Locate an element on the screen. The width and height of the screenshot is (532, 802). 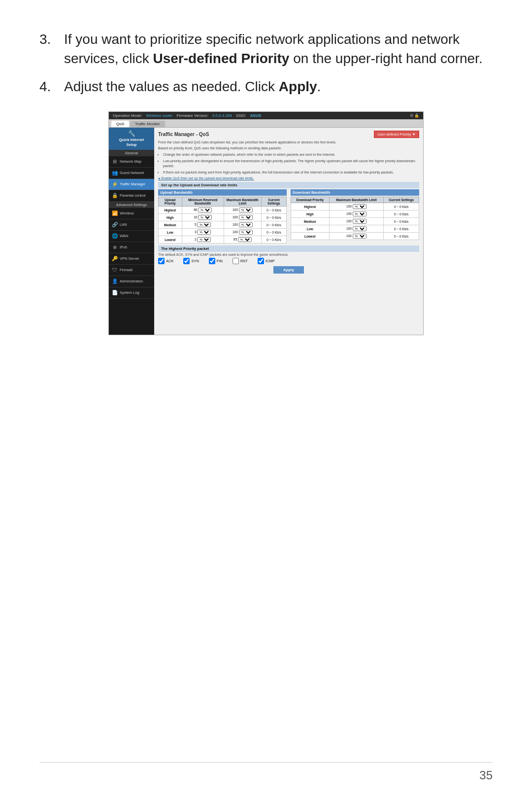
apply-button: Apply is located at coordinates (289, 270).